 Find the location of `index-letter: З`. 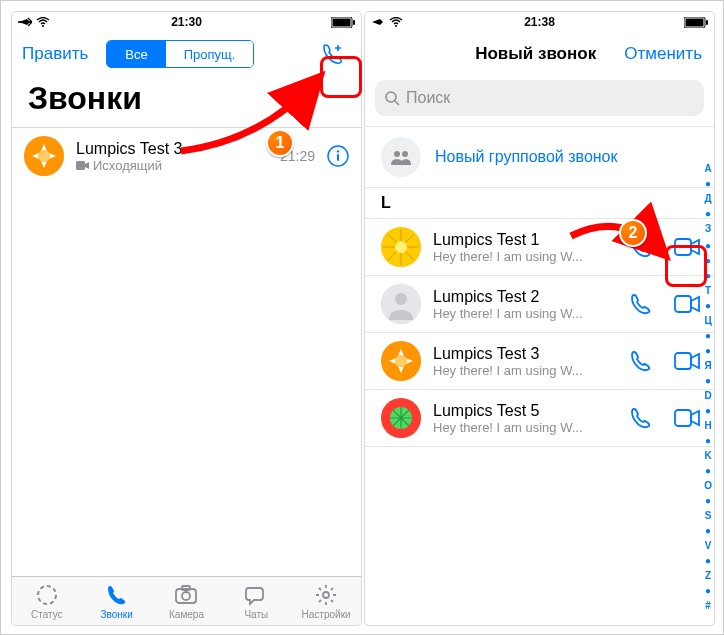

index-letter: З is located at coordinates (708, 228).